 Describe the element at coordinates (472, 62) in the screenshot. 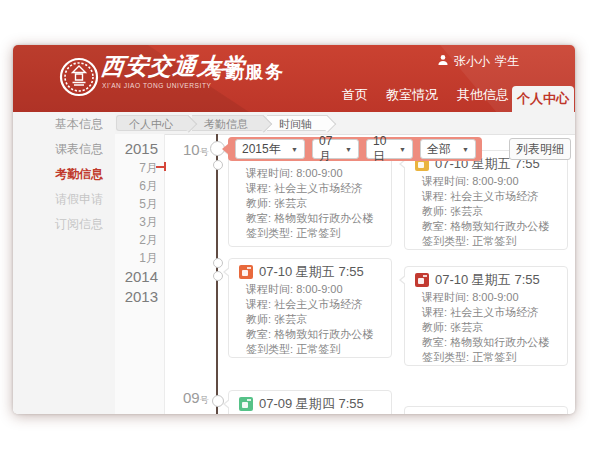

I see `user-name: 张小小` at that location.